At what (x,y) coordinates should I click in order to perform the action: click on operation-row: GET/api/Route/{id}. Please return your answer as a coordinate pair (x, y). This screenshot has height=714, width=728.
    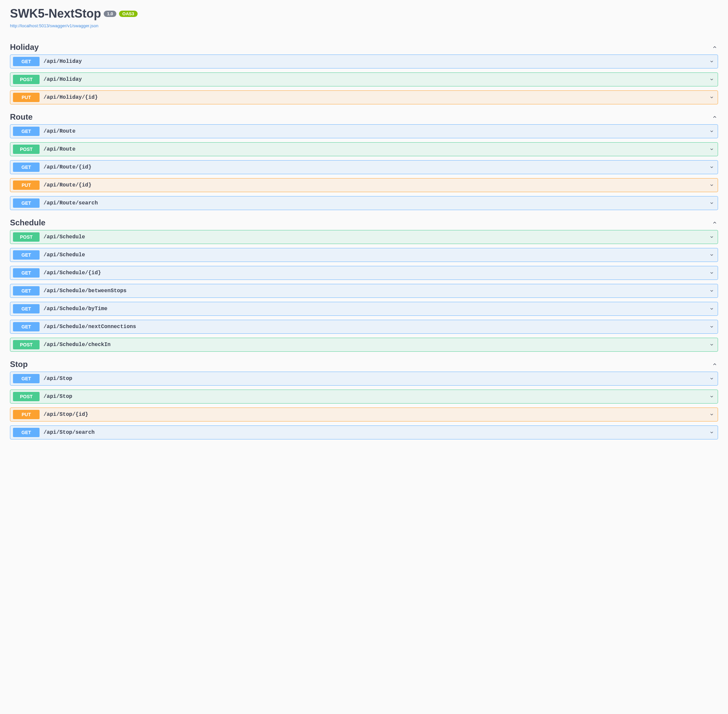
    Looking at the image, I should click on (364, 167).